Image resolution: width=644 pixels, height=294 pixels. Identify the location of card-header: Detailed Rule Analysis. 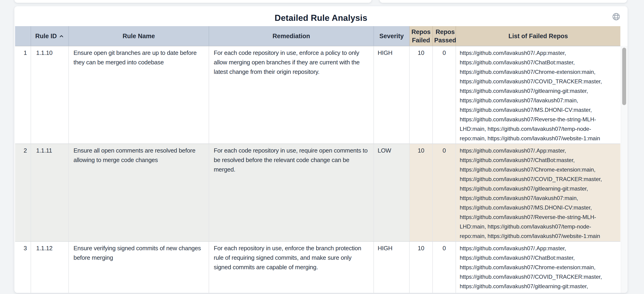
(321, 16).